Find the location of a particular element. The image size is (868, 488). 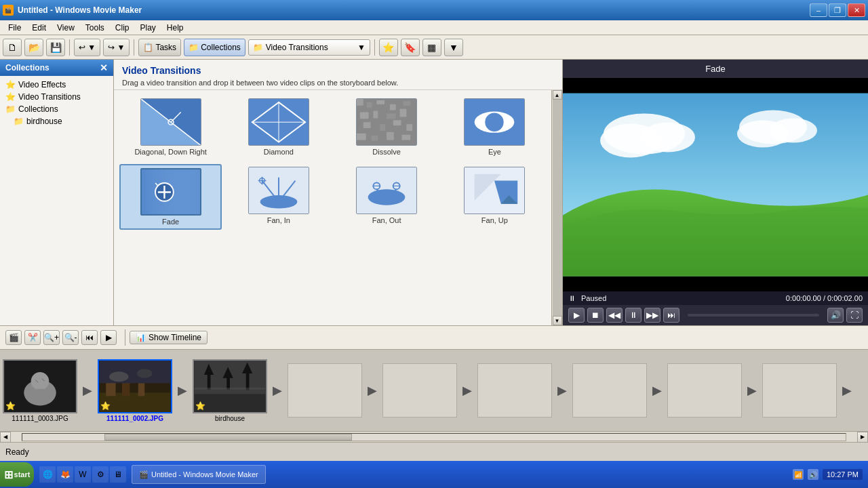

ie-icon: 🌐 is located at coordinates (47, 474).